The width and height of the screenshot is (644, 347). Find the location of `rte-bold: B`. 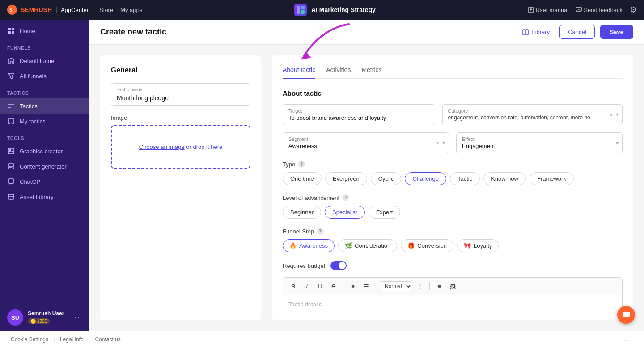

rte-bold: B is located at coordinates (293, 286).